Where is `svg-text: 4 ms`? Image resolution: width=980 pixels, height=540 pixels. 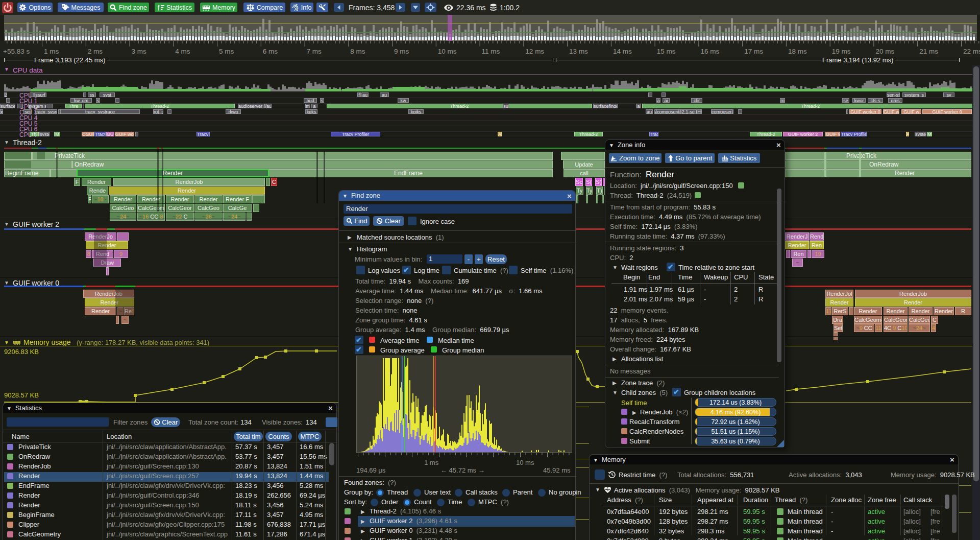 svg-text: 4 ms is located at coordinates (183, 51).